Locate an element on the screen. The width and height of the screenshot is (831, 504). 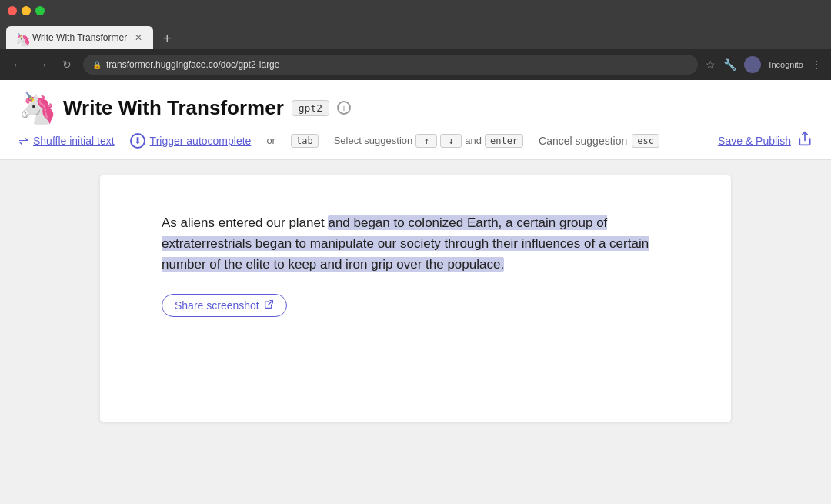
forward-button: → is located at coordinates (42, 65).